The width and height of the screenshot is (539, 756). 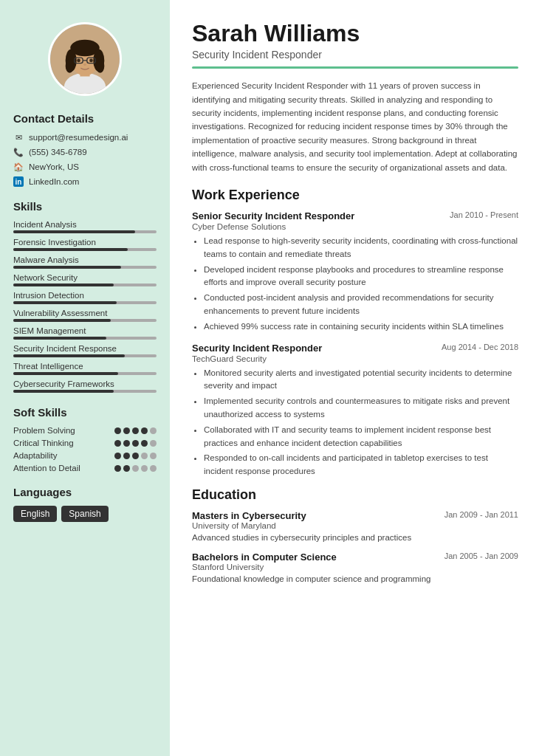 What do you see at coordinates (273, 216) in the screenshot?
I see `job-title-name: Senior Security Incident Responder` at bounding box center [273, 216].